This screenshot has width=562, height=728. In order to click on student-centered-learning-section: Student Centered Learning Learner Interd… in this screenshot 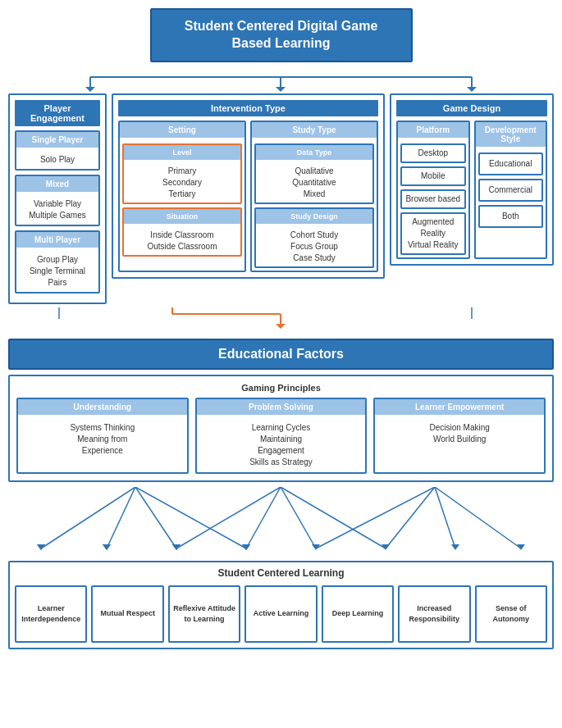, I will do `click(281, 605)`.